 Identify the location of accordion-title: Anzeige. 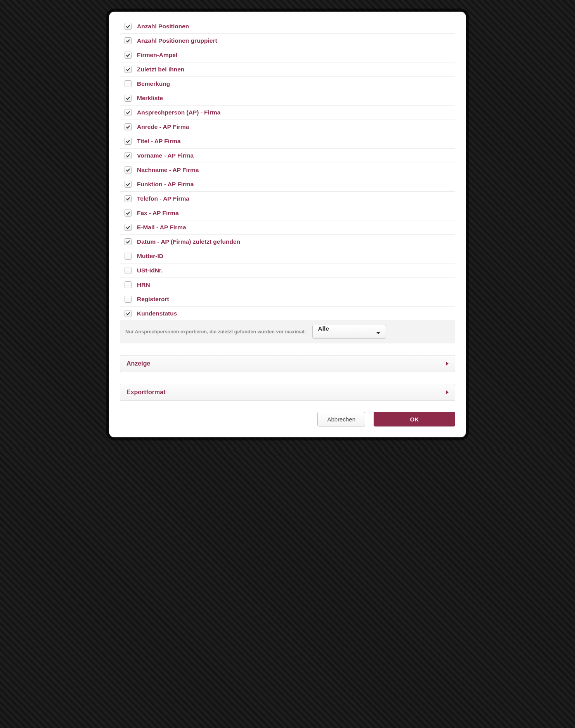
(138, 364).